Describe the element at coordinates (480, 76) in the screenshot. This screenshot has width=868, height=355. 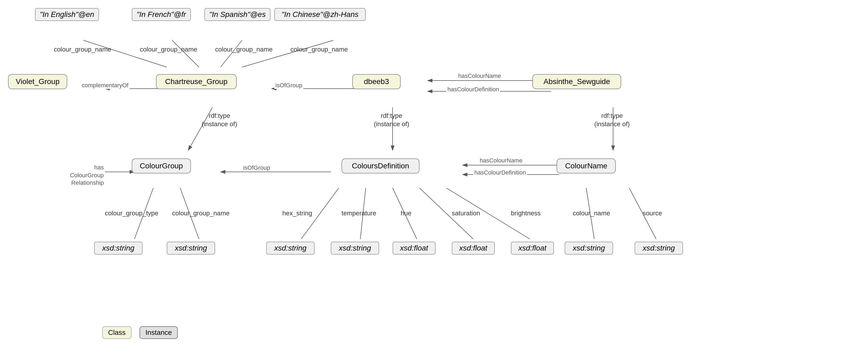
I see `hascolourname1-label: hasColourName` at that location.